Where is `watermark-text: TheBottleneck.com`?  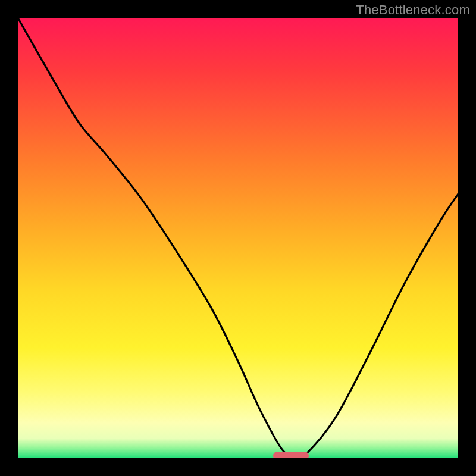 watermark-text: TheBottleneck.com is located at coordinates (413, 10).